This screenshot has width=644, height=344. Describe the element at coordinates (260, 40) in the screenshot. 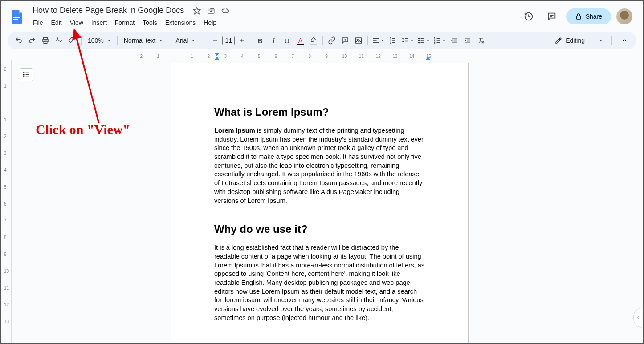

I see `bold-icon: B` at that location.